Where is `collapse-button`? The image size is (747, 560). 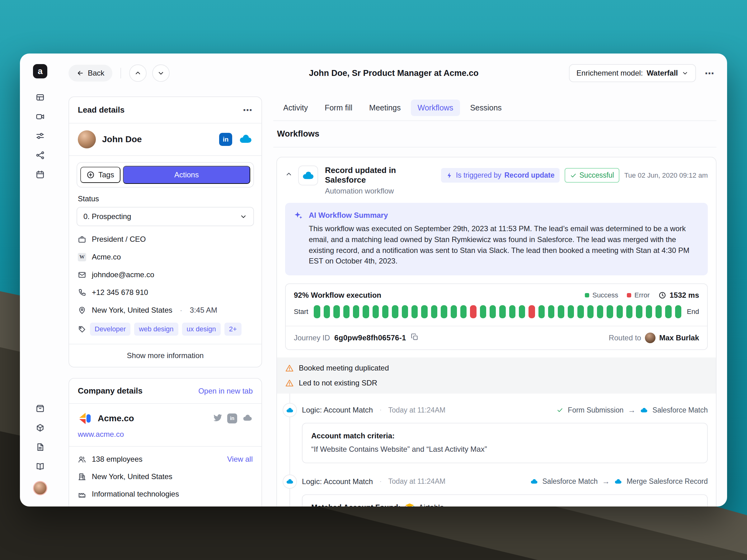
collapse-button is located at coordinates (289, 175).